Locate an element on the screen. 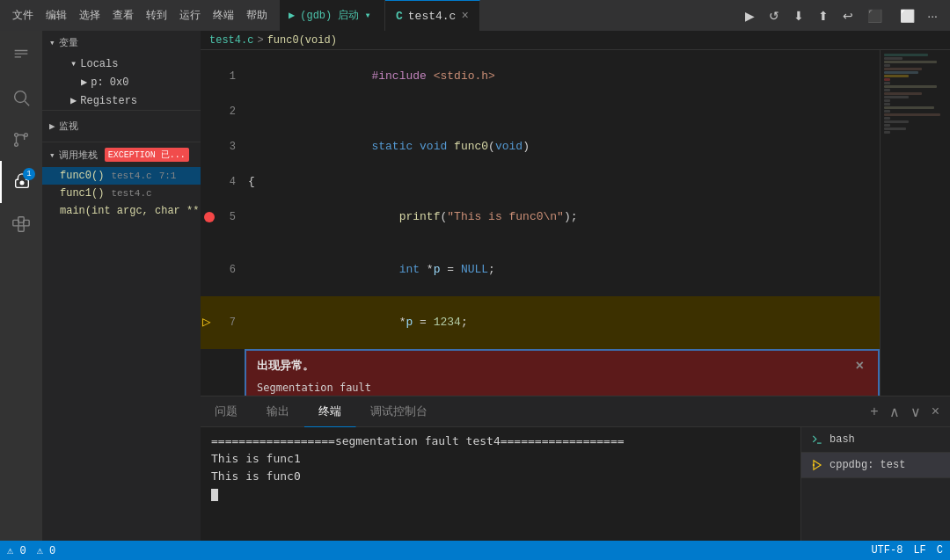 The height and width of the screenshot is (560, 950). panel-tab-output: 输出 is located at coordinates (278, 411).